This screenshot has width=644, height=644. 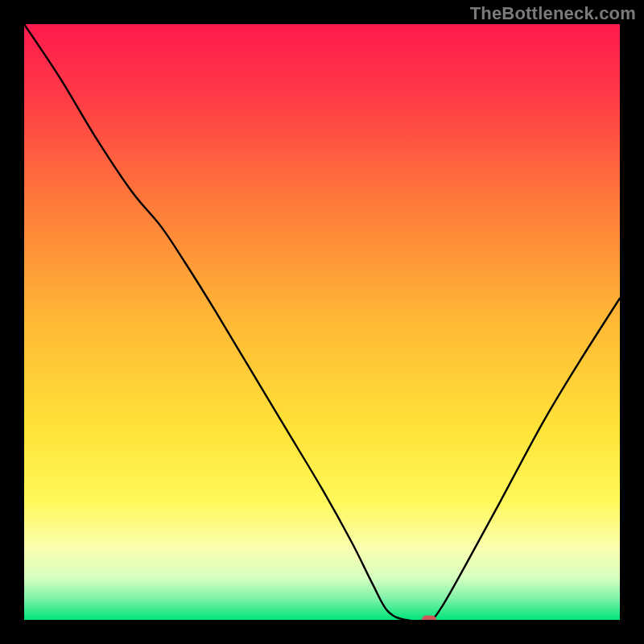 I want to click on watermark-text: TheBottleneck.com, so click(x=553, y=14).